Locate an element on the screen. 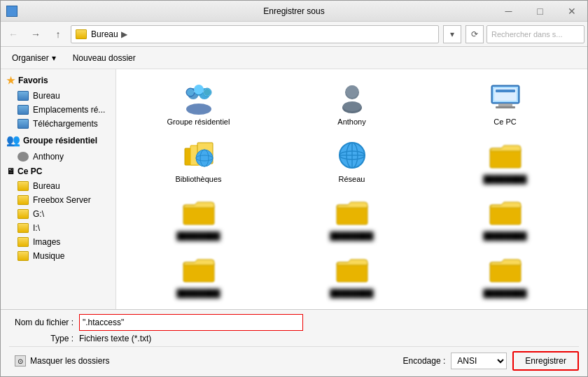 Image resolution: width=588 pixels, height=377 pixels. sidebar-item-bureau: Bureau is located at coordinates (58, 96).